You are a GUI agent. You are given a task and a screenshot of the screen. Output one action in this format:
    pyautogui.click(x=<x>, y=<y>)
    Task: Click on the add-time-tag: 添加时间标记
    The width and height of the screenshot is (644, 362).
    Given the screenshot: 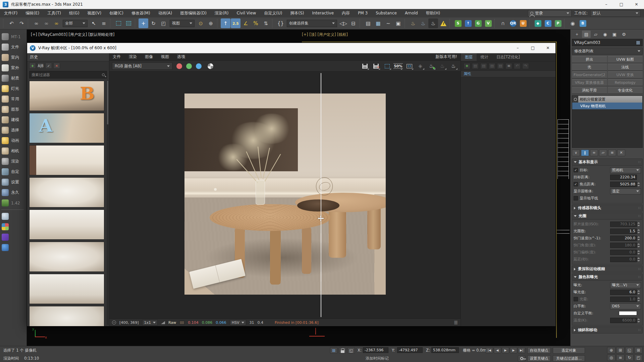 What is the action you would take?
    pyautogui.click(x=377, y=359)
    